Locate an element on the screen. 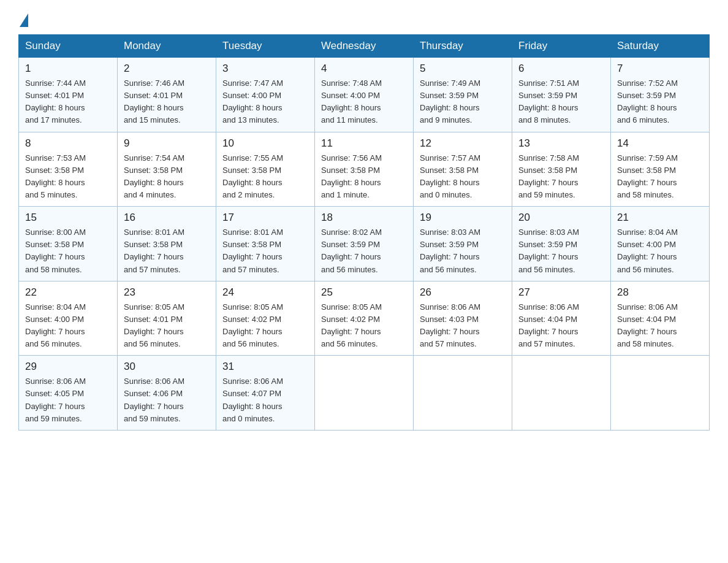 Image resolution: width=728 pixels, height=563 pixels. page-header is located at coordinates (364, 18).